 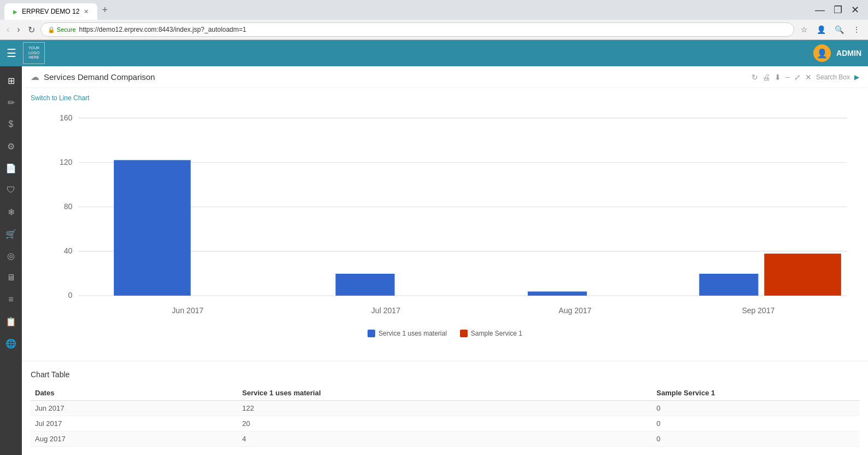 What do you see at coordinates (34, 53) in the screenshot?
I see `logo-box: YOUR LOGO HERE` at bounding box center [34, 53].